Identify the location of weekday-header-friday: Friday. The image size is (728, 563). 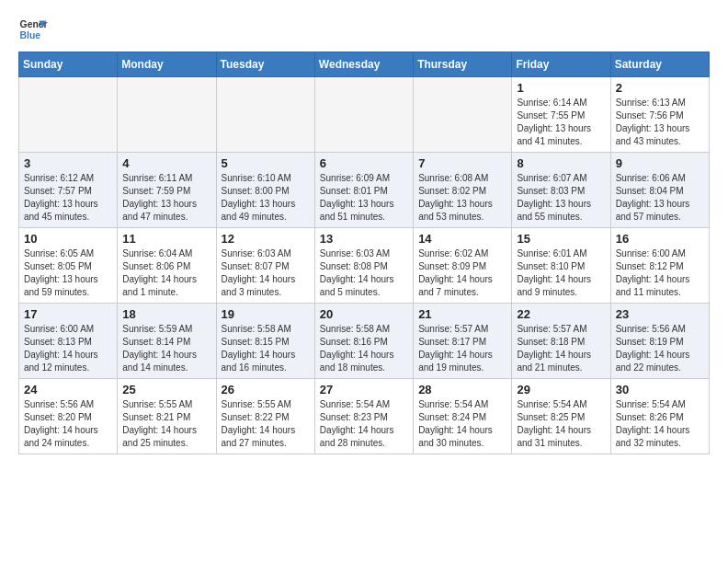
(561, 64).